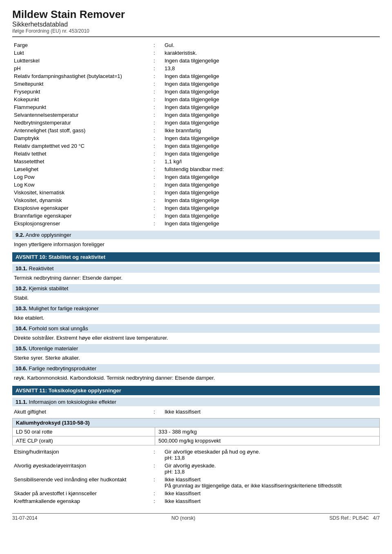 The height and width of the screenshot is (554, 392). Describe the element at coordinates (84, 432) in the screenshot. I see `kalium-label: LD 50 oral rotte` at that location.